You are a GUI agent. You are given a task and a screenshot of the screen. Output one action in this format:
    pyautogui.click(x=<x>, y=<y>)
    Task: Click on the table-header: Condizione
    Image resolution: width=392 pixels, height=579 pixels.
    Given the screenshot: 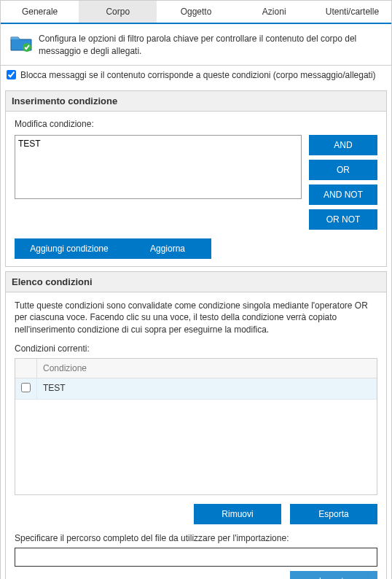 What is the action you would take?
    pyautogui.click(x=196, y=369)
    